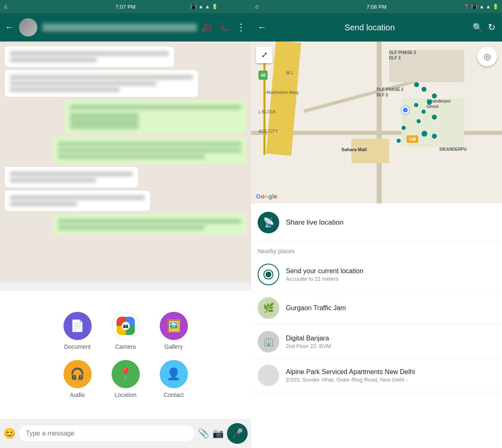  I want to click on back-button: ←, so click(10, 27).